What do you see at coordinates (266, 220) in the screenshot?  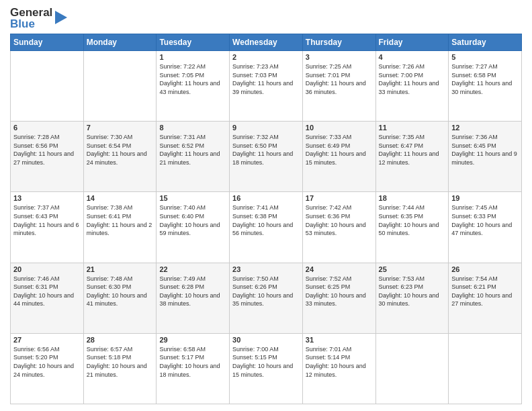 I see `cell-info: Sunrise: 7:41 AM Sunset: 6:38 PM Dayligh…` at bounding box center [266, 220].